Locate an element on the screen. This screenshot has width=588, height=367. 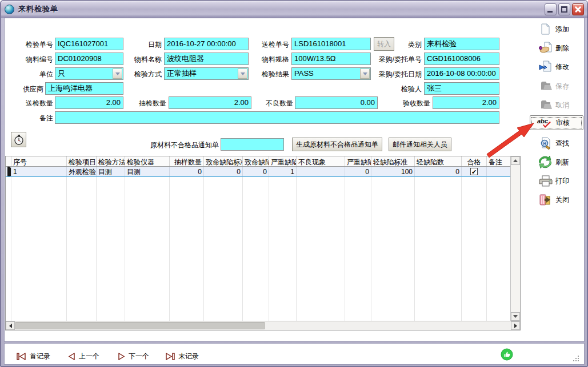
nonconforming-notice-label: 原材料不合格品通知单 is located at coordinates (182, 145).